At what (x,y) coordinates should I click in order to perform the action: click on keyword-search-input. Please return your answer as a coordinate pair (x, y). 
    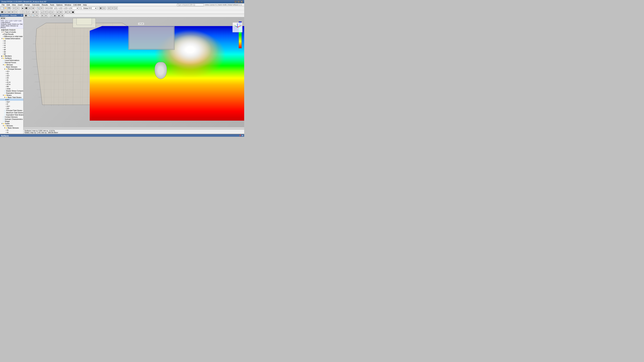
    Looking at the image, I should click on (190, 5).